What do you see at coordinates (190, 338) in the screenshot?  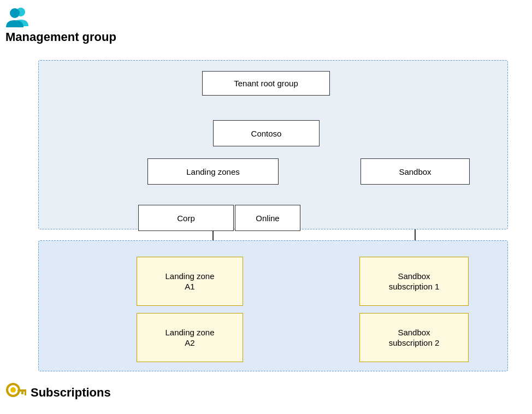 I see `landing-zone-a2-box: Landing zone A2` at bounding box center [190, 338].